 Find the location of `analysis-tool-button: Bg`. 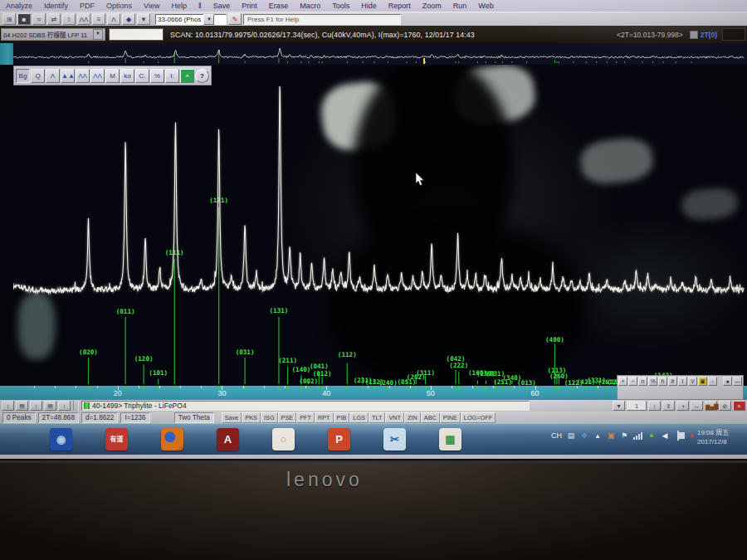

analysis-tool-button: Bg is located at coordinates (23, 76).